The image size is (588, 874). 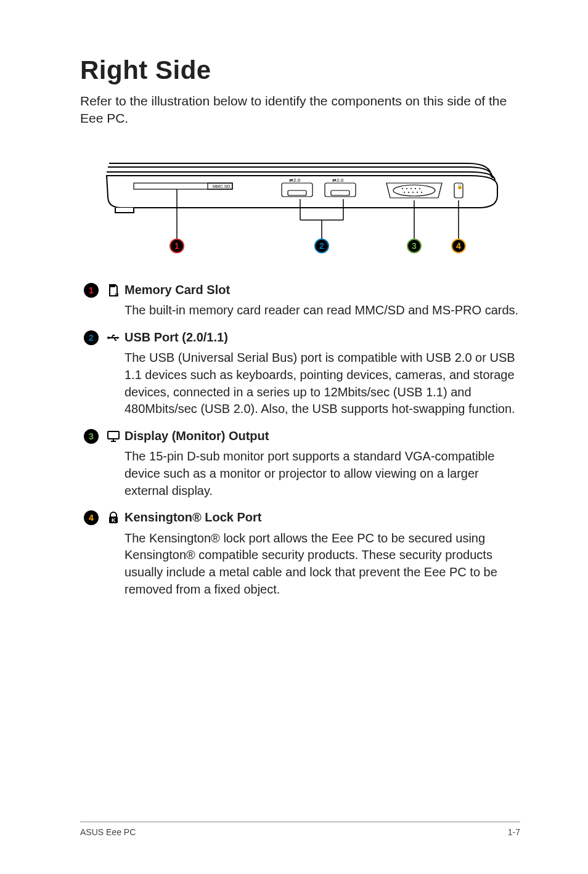 What do you see at coordinates (91, 518) in the screenshot?
I see `item-number: 4` at bounding box center [91, 518].